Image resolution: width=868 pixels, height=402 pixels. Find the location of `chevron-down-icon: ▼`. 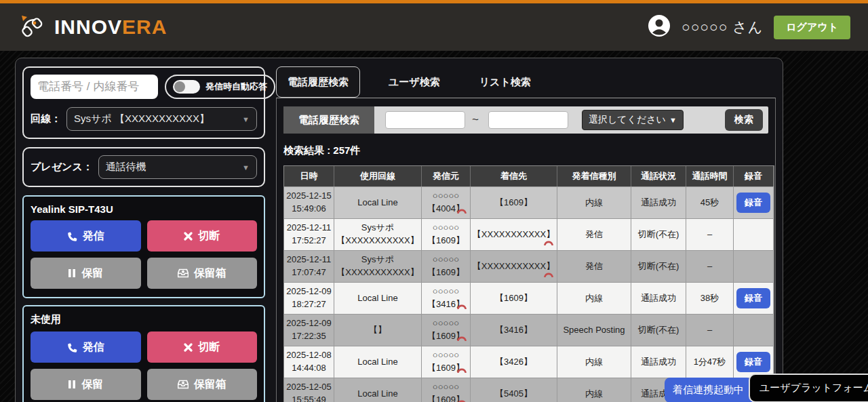

chevron-down-icon: ▼ is located at coordinates (673, 120).